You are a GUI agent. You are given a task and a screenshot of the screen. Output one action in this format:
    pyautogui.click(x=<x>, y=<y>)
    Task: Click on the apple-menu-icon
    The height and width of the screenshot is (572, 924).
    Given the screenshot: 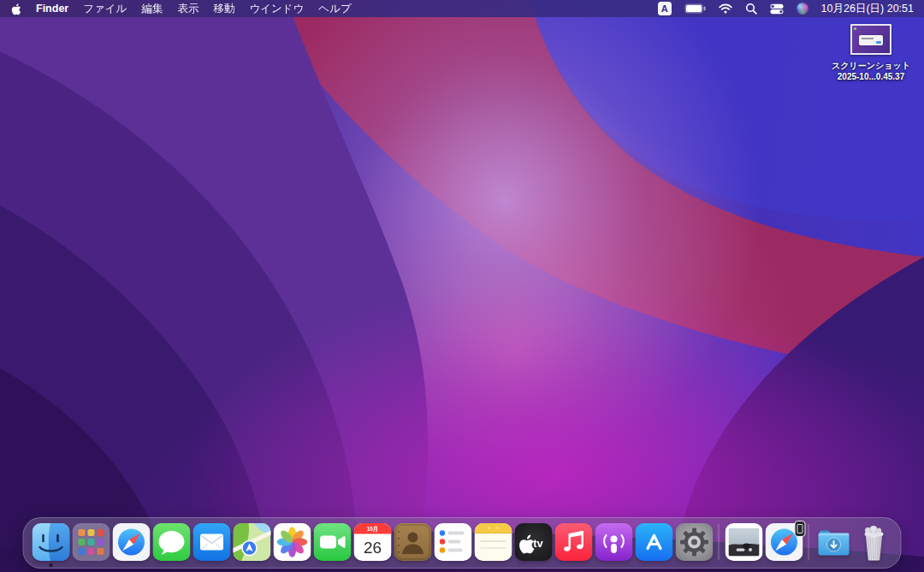 What is the action you would take?
    pyautogui.click(x=15, y=9)
    